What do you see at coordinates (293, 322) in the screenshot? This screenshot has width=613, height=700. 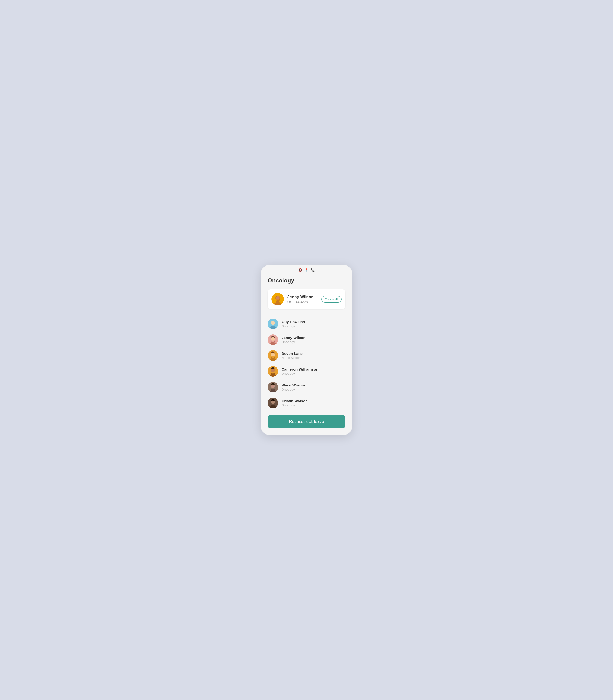 I see `contact-name-guy-hawkins: Guy Hawkins` at bounding box center [293, 322].